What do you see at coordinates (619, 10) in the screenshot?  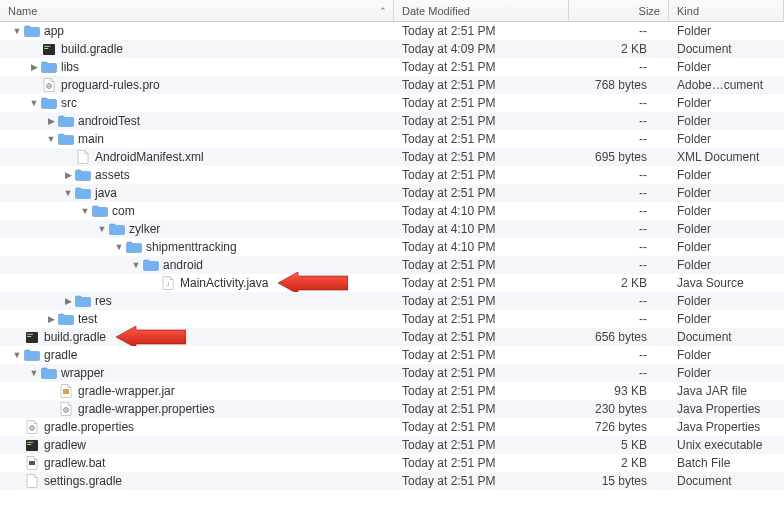 I see `column-header-size: Size` at bounding box center [619, 10].